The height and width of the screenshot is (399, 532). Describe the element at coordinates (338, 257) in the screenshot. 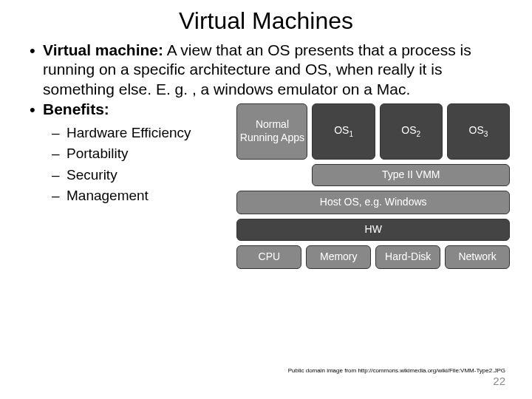

I see `box-memory: Memory` at that location.